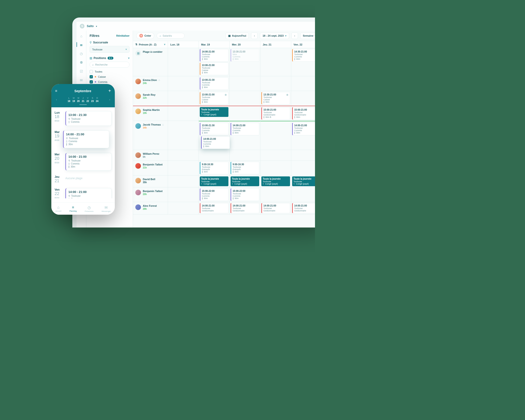 Image resolution: width=525 pixels, height=420 pixels. What do you see at coordinates (69, 100) in the screenshot?
I see `calendar-day: L18` at bounding box center [69, 100].